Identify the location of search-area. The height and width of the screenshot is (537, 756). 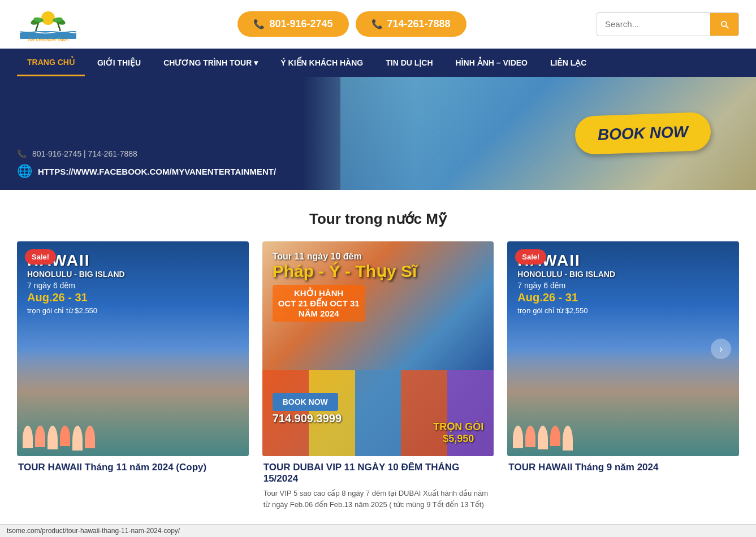
(668, 24).